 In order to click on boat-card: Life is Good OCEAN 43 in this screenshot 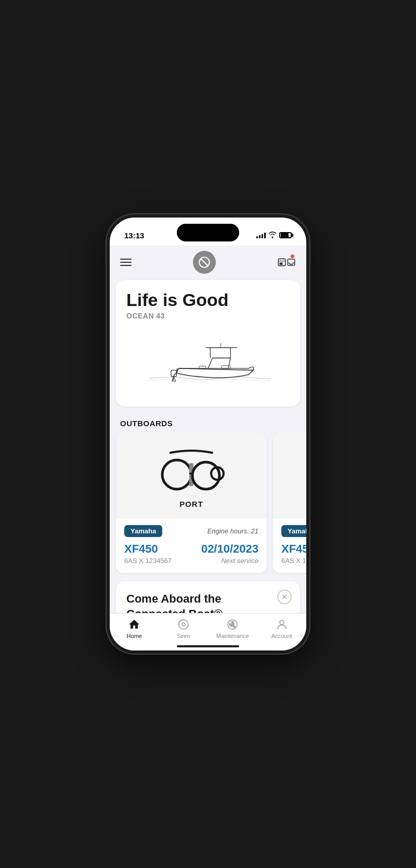, I will do `click(208, 343)`.